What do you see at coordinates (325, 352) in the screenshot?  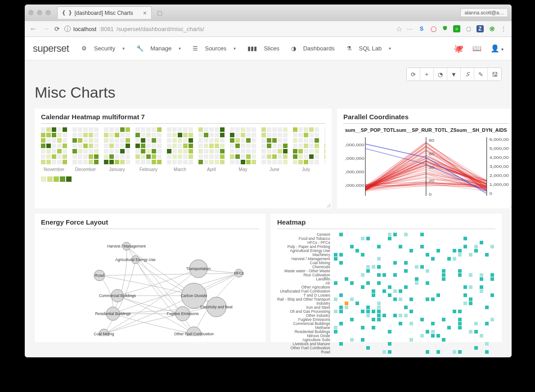 I see `heatmap-row-label: Road` at bounding box center [325, 352].